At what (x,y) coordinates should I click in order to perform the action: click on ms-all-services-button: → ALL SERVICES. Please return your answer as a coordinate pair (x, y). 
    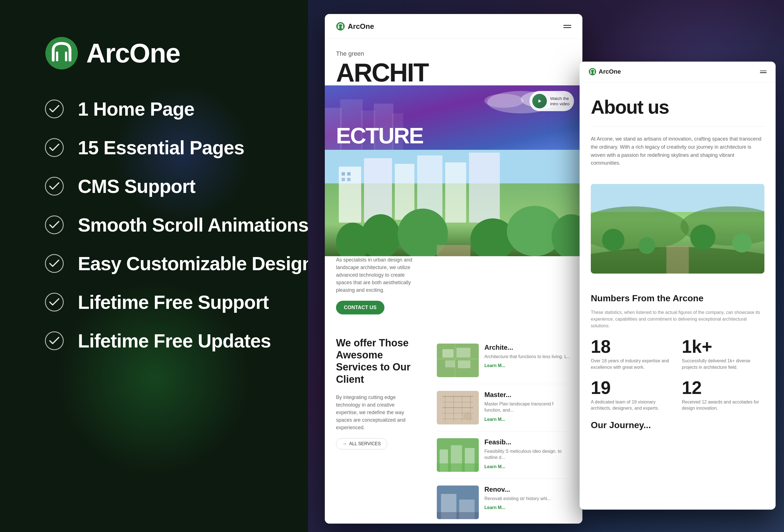
    Looking at the image, I should click on (362, 444).